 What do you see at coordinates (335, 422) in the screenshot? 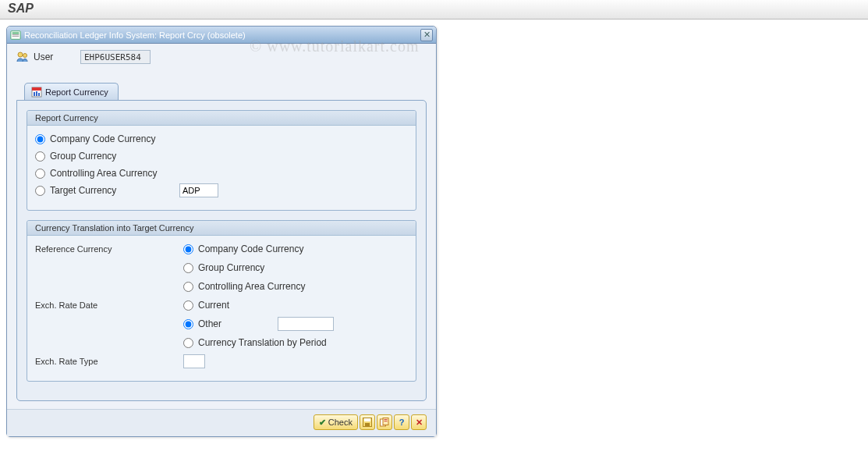
I see `check-button: ✔ Check` at bounding box center [335, 422].